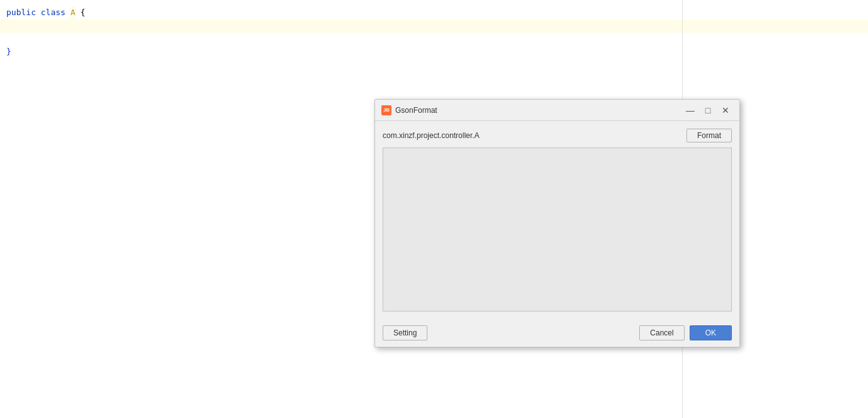  Describe the element at coordinates (690, 110) in the screenshot. I see `minimize-button: —` at that location.